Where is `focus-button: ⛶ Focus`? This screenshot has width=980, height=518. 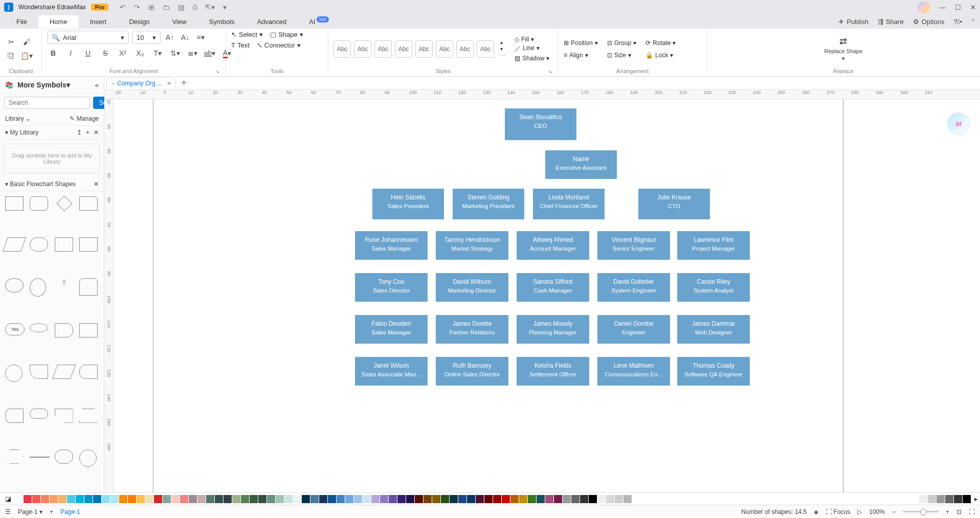 focus-button: ⛶ Focus is located at coordinates (838, 512).